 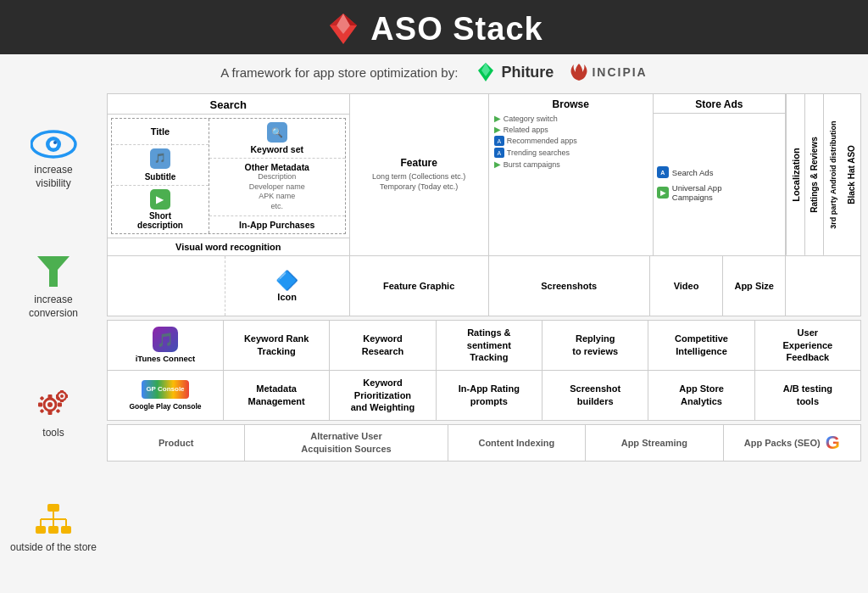 What do you see at coordinates (229, 246) in the screenshot?
I see `visual-word-cell: Visual word recognition` at bounding box center [229, 246].